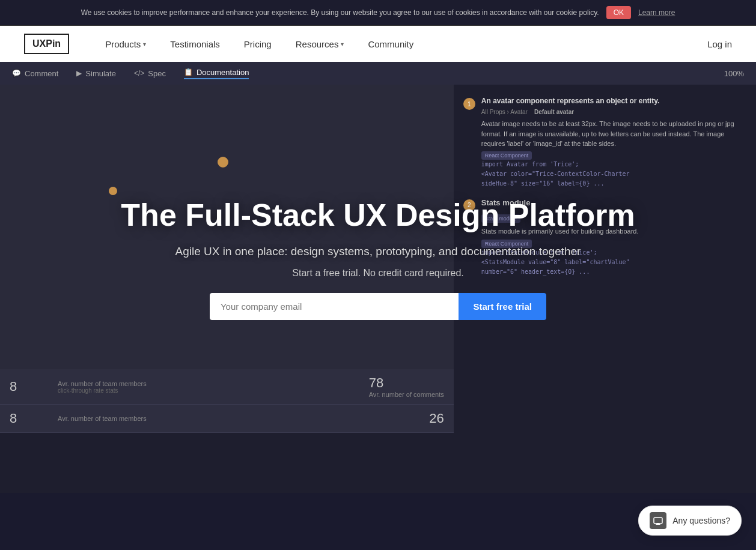  I want to click on subnav-spec: </> Spec, so click(150, 73).